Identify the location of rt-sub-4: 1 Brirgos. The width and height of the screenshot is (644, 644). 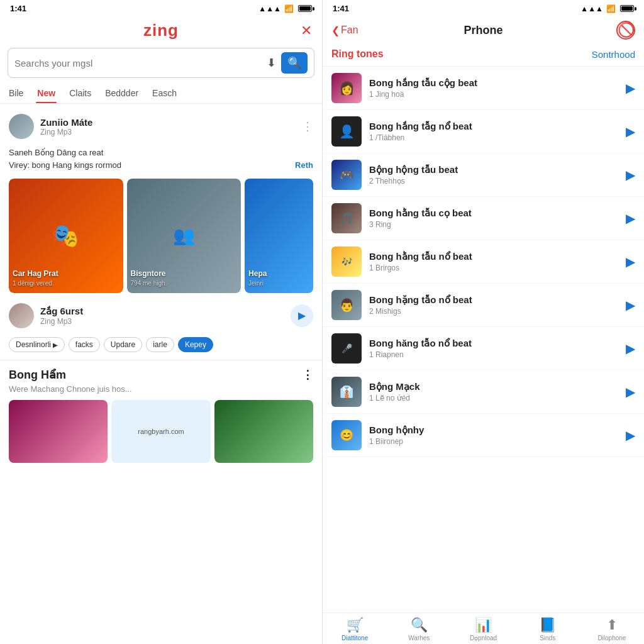
(494, 268).